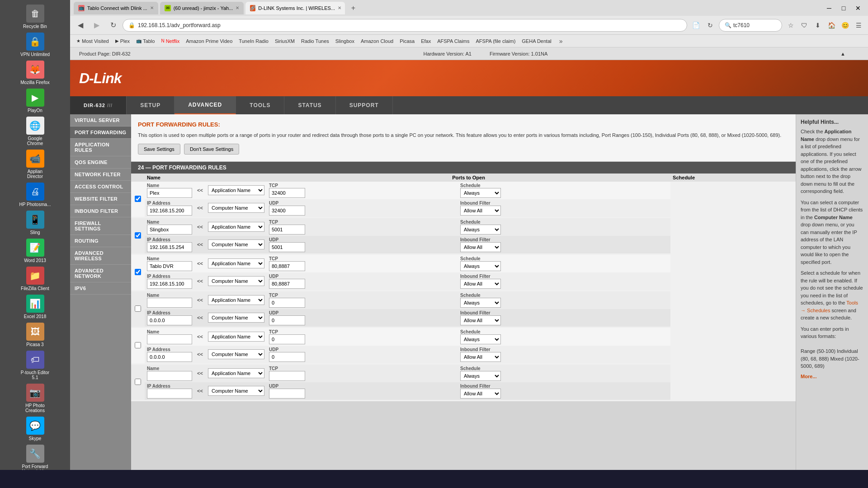 Image resolution: width=868 pixels, height=488 pixels. I want to click on url-bar: 🔒 192.168.15.1/adv_portforward.asp, so click(405, 25).